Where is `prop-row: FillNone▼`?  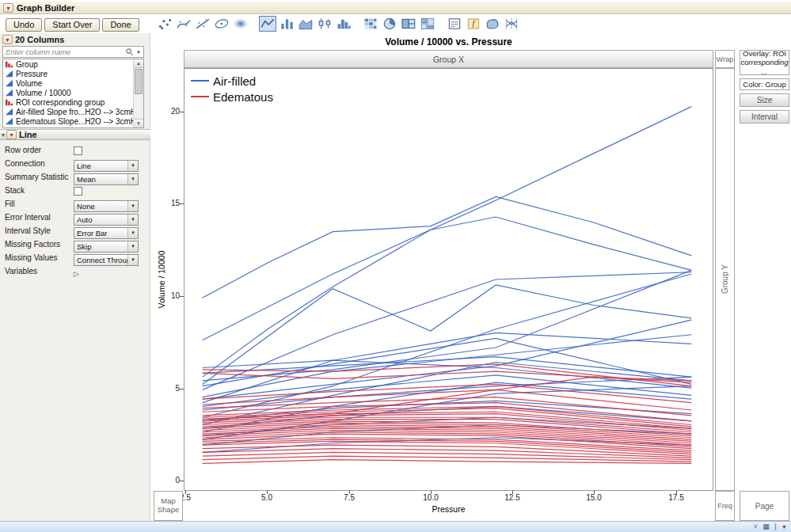 prop-row: FillNone▼ is located at coordinates (75, 204).